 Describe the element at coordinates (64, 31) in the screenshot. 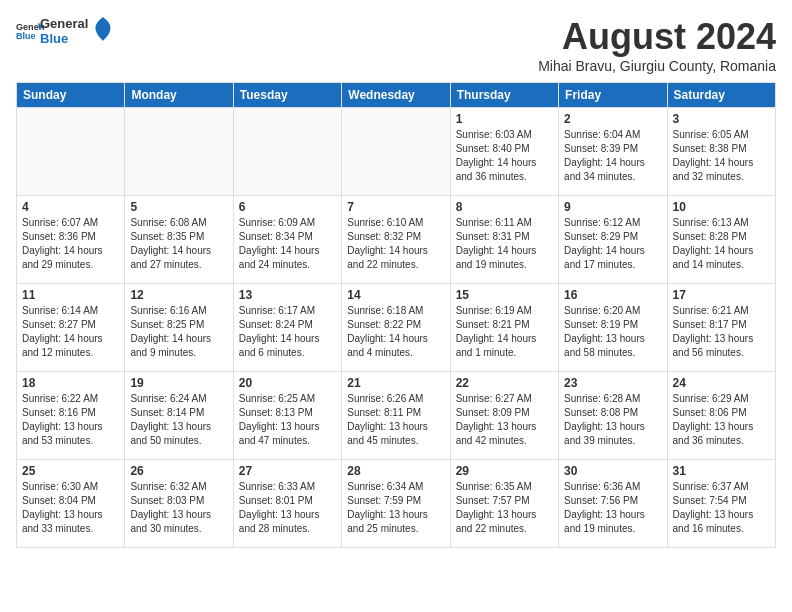

I see `logo: General Blue General Blue` at that location.